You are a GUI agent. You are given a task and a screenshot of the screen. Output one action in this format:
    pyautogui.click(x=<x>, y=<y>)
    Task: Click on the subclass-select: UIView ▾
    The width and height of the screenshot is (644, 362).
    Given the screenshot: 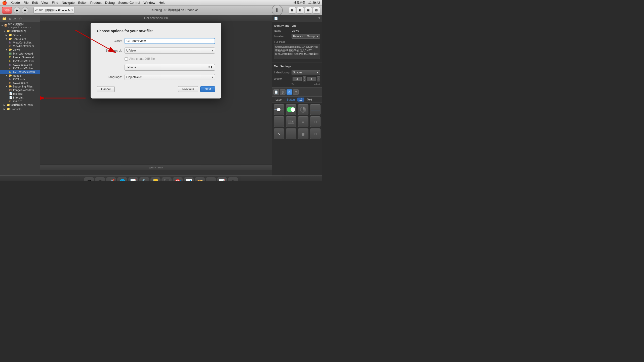 What is the action you would take?
    pyautogui.click(x=170, y=51)
    